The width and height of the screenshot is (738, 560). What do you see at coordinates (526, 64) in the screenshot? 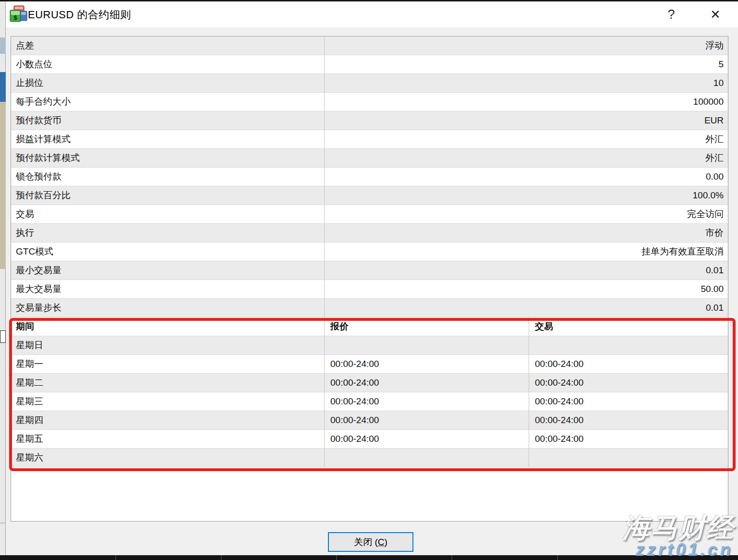
I see `spec-row-value: 5` at bounding box center [526, 64].